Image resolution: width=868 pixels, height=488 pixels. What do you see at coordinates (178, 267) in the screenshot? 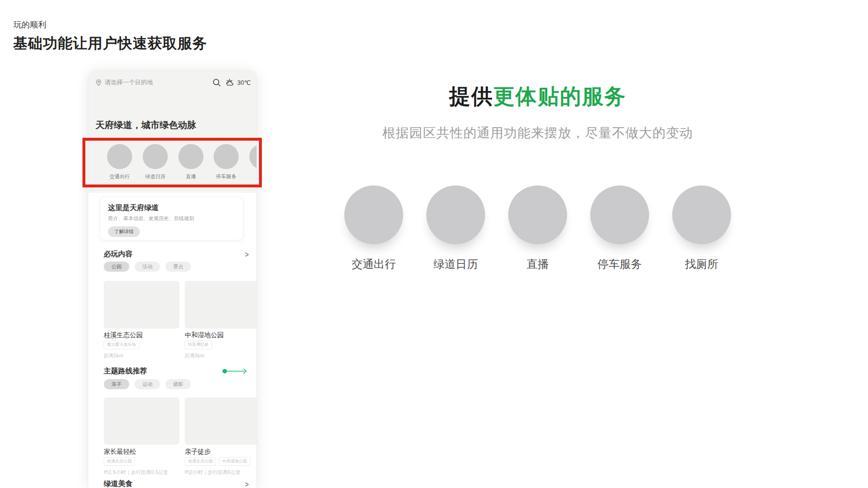
I see `tag-scenic: 景点` at bounding box center [178, 267].